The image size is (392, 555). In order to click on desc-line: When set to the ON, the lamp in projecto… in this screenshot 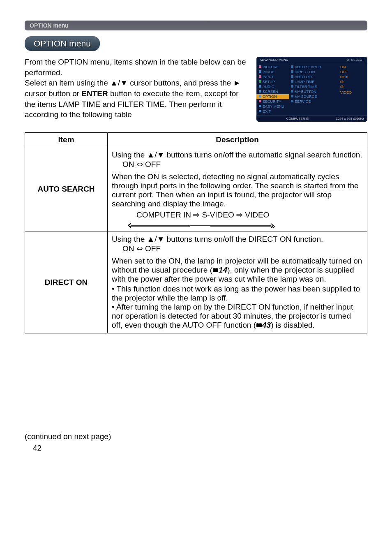, I will do `click(238, 270)`.